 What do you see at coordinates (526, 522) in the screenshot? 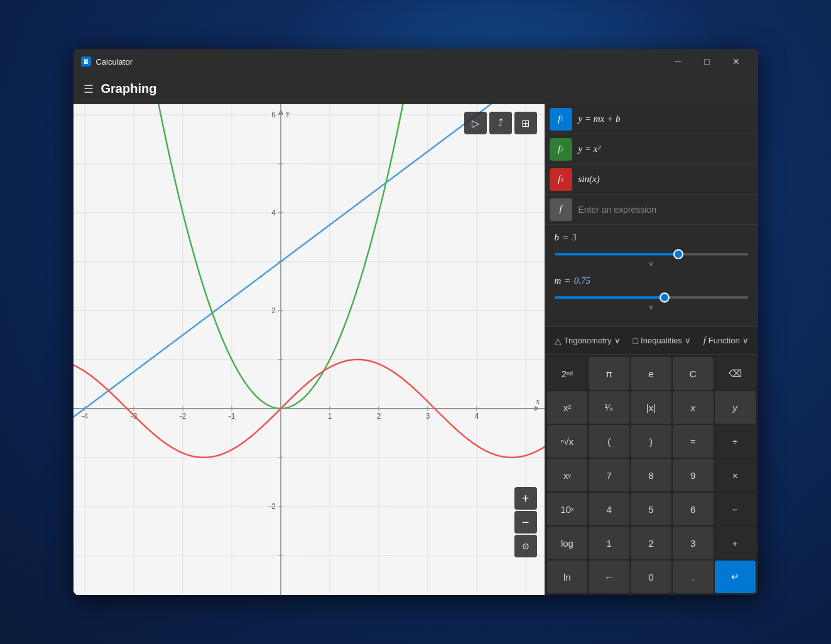
I see `zoom-out-button: −` at bounding box center [526, 522].